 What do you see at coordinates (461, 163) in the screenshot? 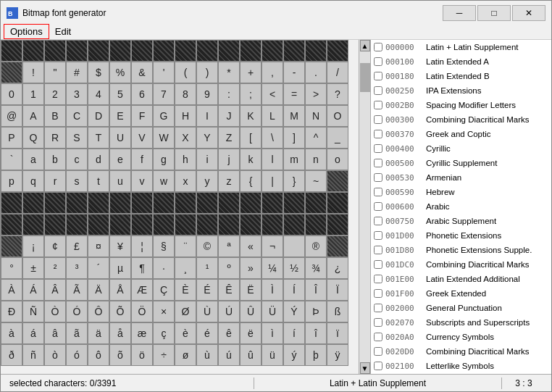
I see `sidebar-item: 000500Cyrillic Supplement` at bounding box center [461, 163].